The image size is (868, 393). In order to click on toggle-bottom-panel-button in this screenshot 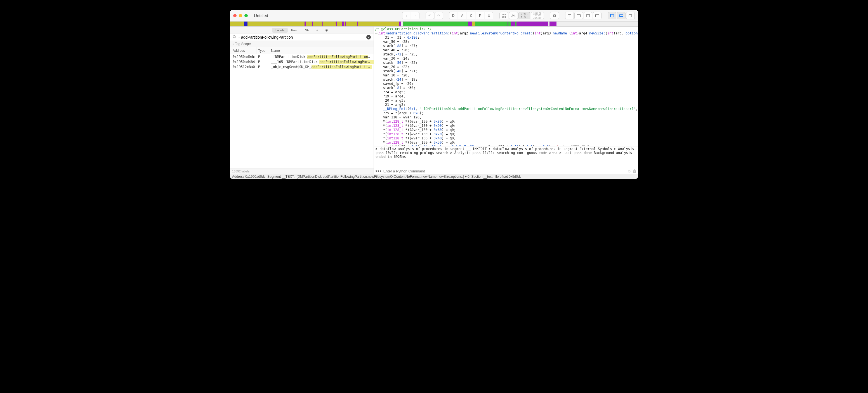, I will do `click(621, 16)`.